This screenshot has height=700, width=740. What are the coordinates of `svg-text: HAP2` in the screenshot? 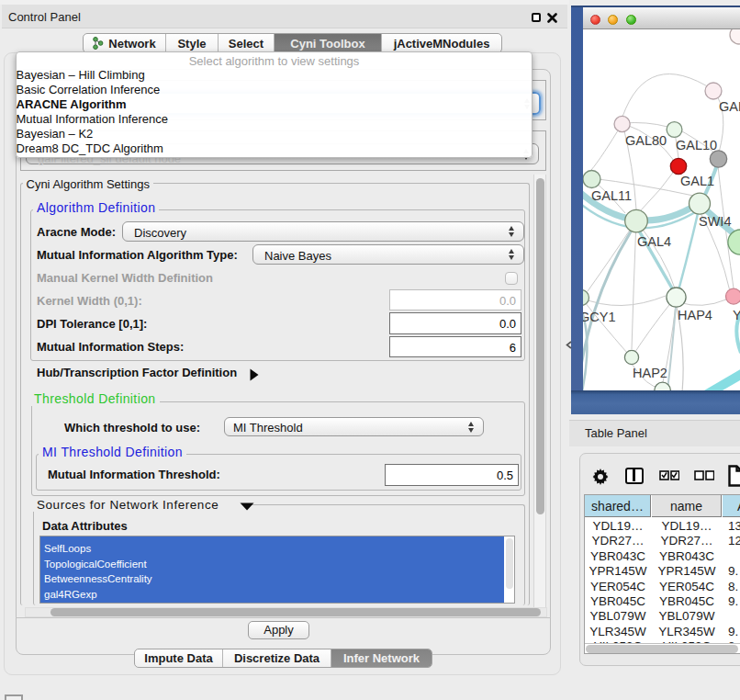 It's located at (650, 373).